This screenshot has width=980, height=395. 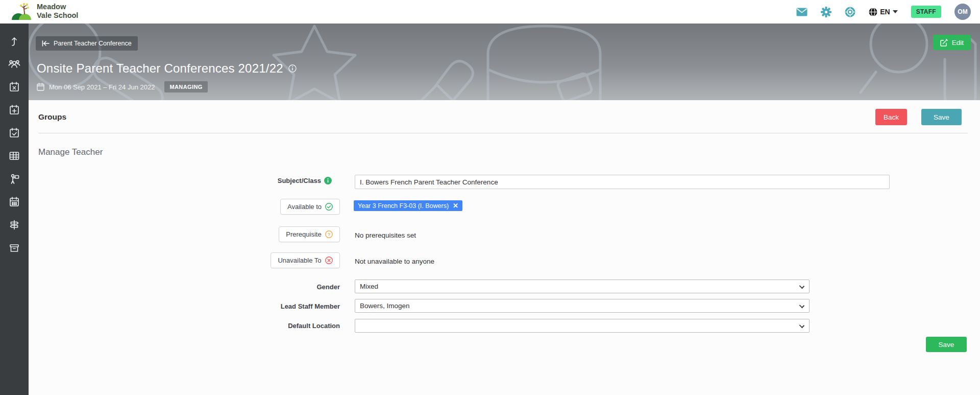 I want to click on lead-staff-label: Lead Staff Member, so click(x=256, y=307).